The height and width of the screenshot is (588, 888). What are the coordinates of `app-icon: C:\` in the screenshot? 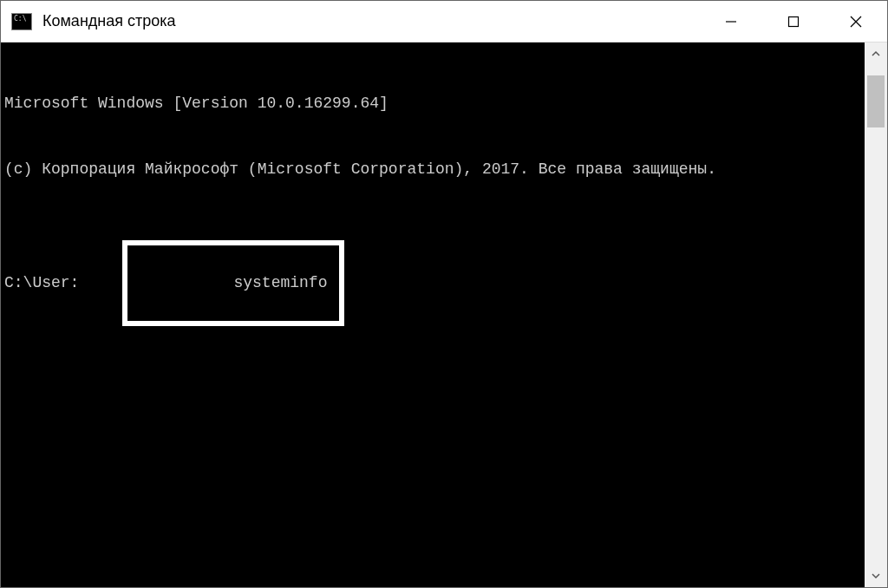 It's located at (22, 22).